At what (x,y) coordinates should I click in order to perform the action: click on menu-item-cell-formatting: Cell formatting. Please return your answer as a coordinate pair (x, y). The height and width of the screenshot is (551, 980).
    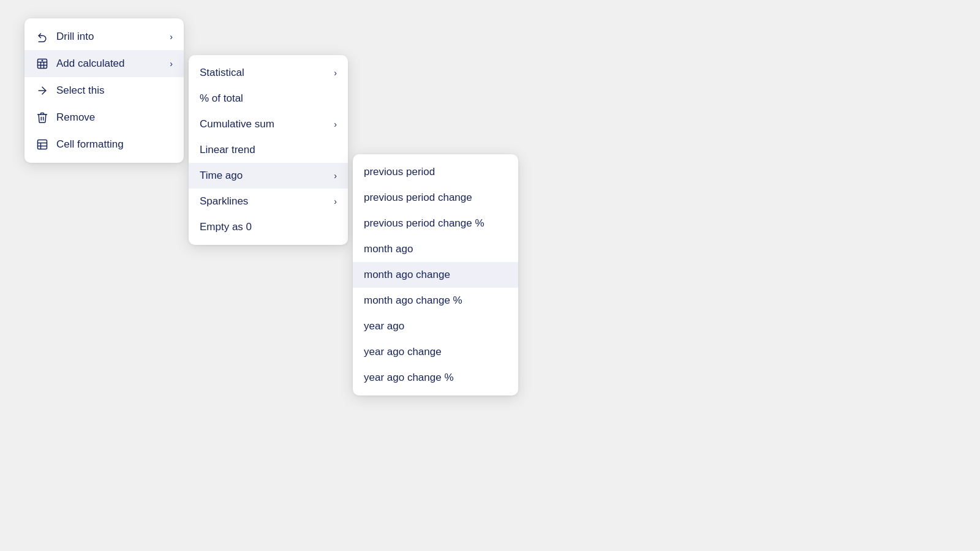
    Looking at the image, I should click on (104, 144).